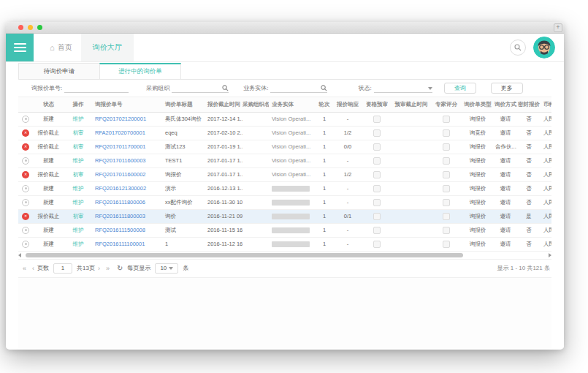  What do you see at coordinates (324, 88) in the screenshot?
I see `business-entity-search-icon` at bounding box center [324, 88].